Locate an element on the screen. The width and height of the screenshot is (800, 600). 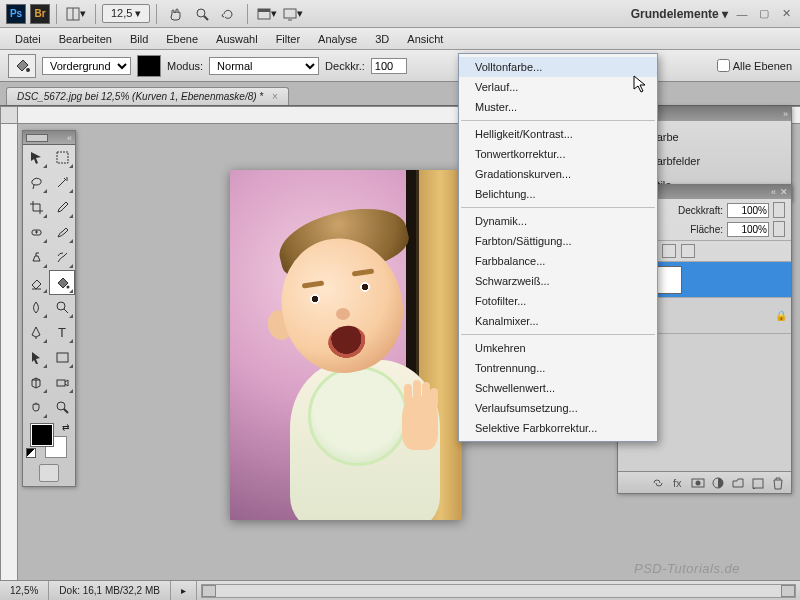
scroll-left-icon is located at coordinates (209, 591).